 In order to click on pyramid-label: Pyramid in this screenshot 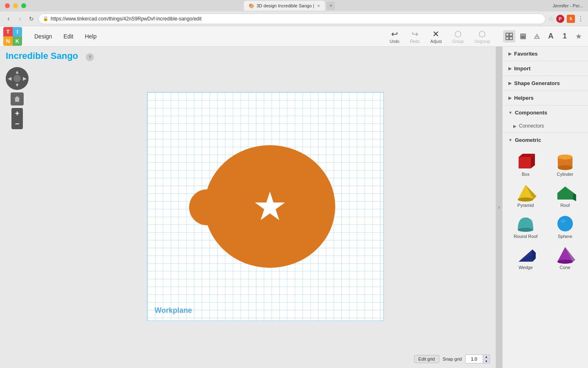, I will do `click(526, 205)`.